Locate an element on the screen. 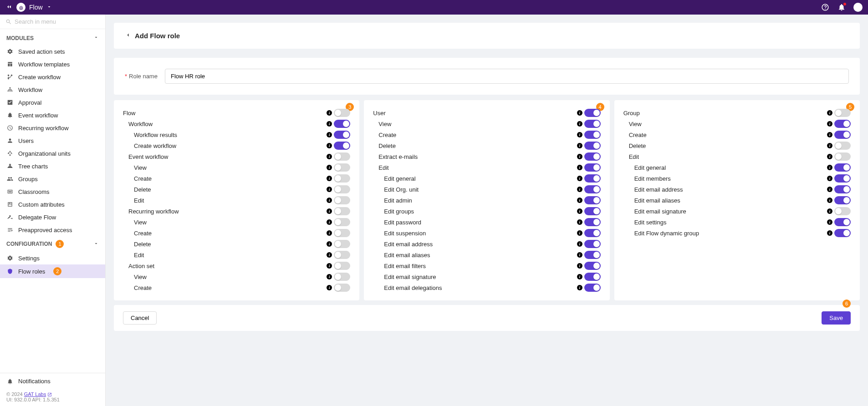 This screenshot has height=406, width=868. modules-section-header: MODULES is located at coordinates (53, 38).